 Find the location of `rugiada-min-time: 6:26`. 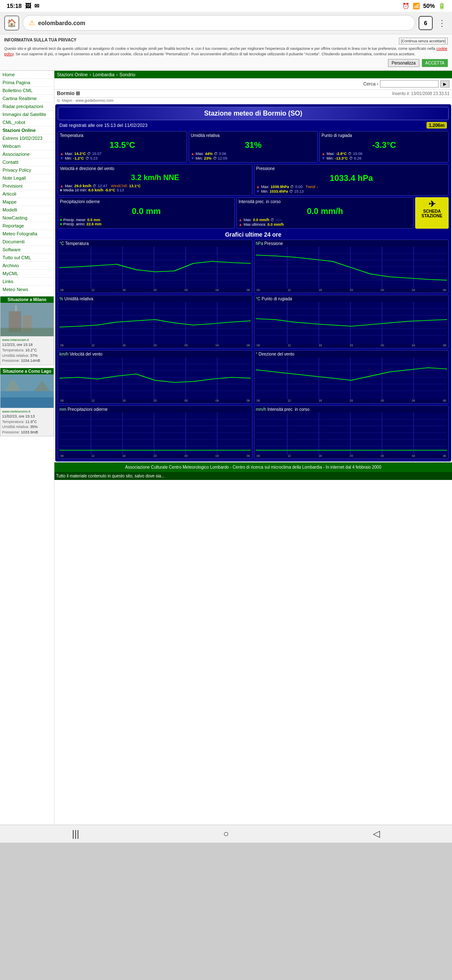

rugiada-min-time: 6:26 is located at coordinates (358, 158).